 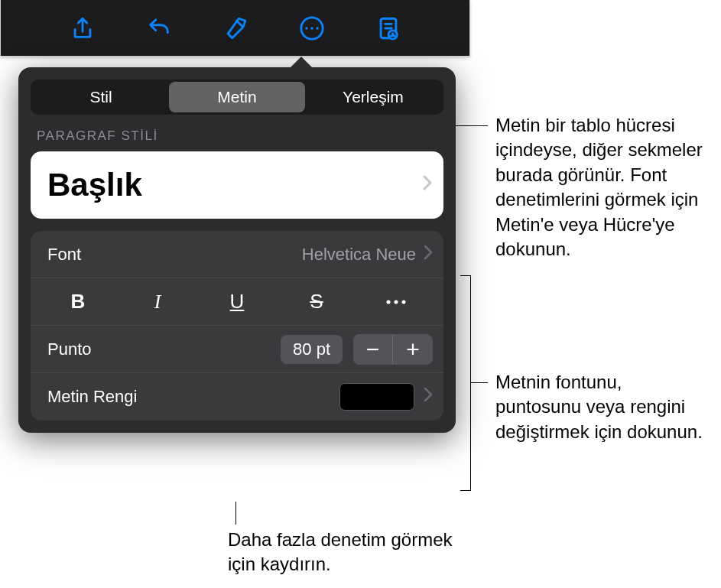 I want to click on text-color-label: Metin Rengi, so click(x=92, y=397).